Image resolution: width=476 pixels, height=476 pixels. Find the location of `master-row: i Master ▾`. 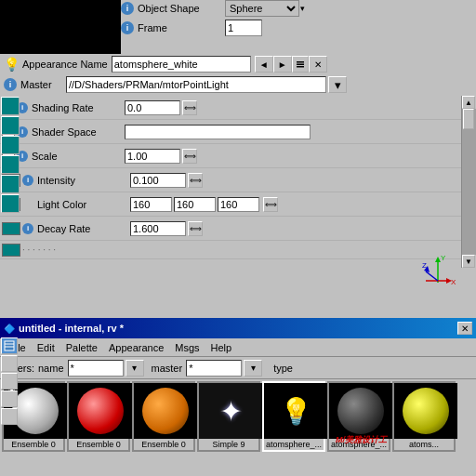

master-row: i Master ▾ is located at coordinates (238, 85).